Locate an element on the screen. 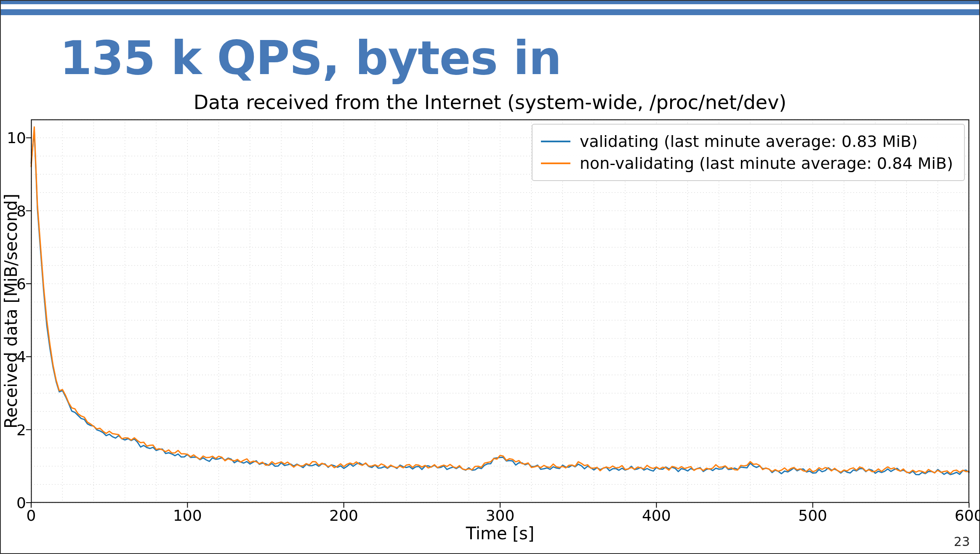 The height and width of the screenshot is (554, 980). y-tick-label: 2 is located at coordinates (21, 429).